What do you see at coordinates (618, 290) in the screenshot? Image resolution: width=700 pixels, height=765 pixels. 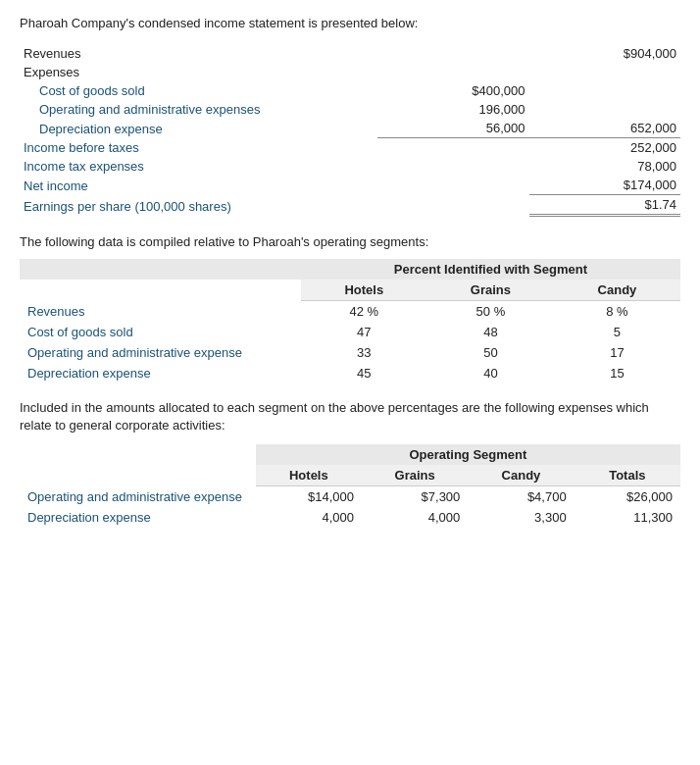 I see `segment-col-candy: Candy` at bounding box center [618, 290].